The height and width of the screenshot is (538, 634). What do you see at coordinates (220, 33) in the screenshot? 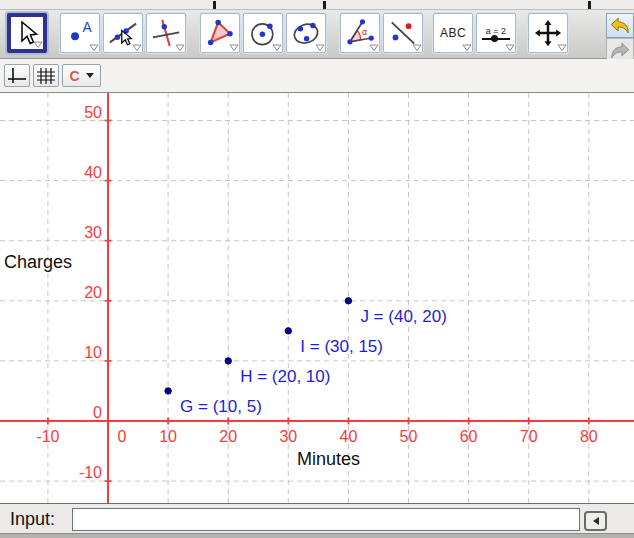
I see `tool-polygon-button` at bounding box center [220, 33].